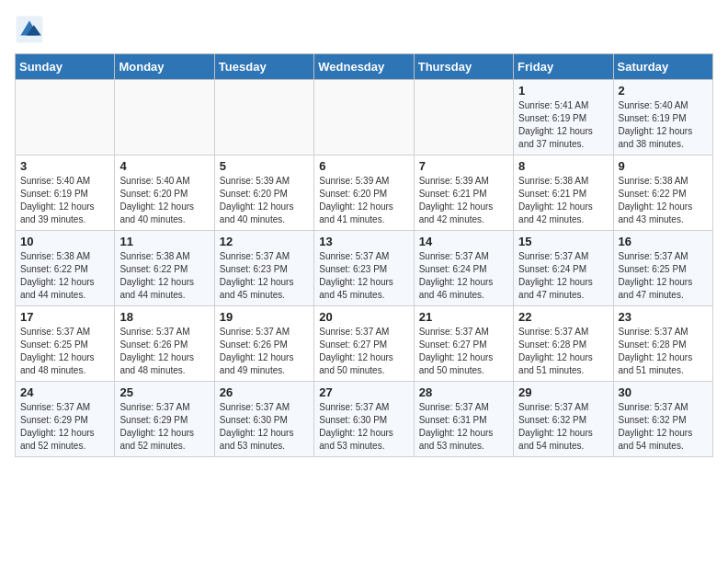 The width and height of the screenshot is (728, 563). Describe the element at coordinates (65, 67) in the screenshot. I see `header-sunday: Sunday` at that location.